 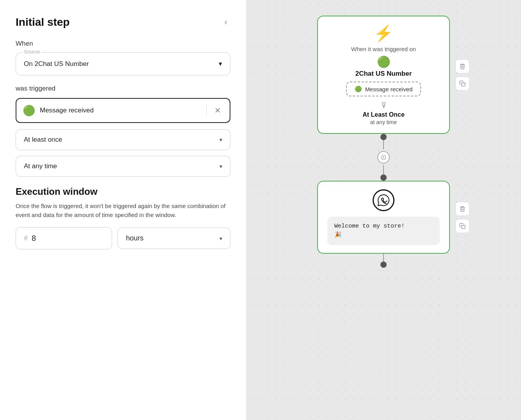 What do you see at coordinates (384, 200) in the screenshot?
I see `node2-whatsapp-icon` at bounding box center [384, 200].